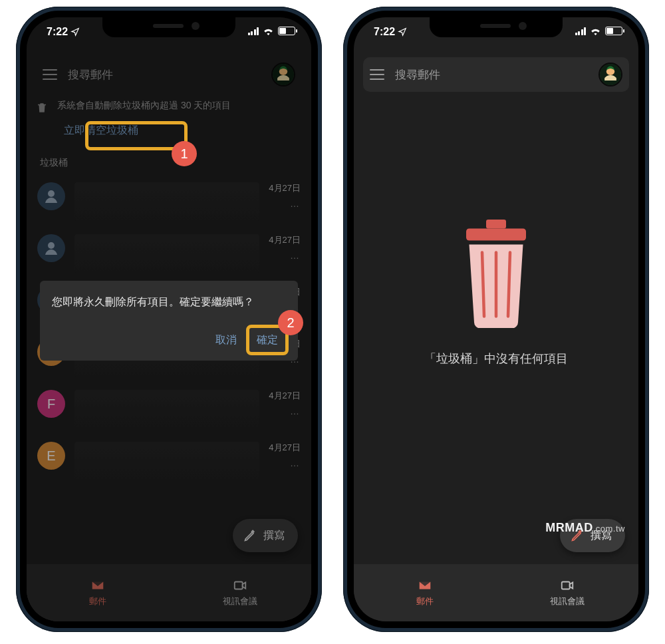 The image size is (665, 644). What do you see at coordinates (425, 601) in the screenshot?
I see `tab-mail-label: 郵件` at bounding box center [425, 601].